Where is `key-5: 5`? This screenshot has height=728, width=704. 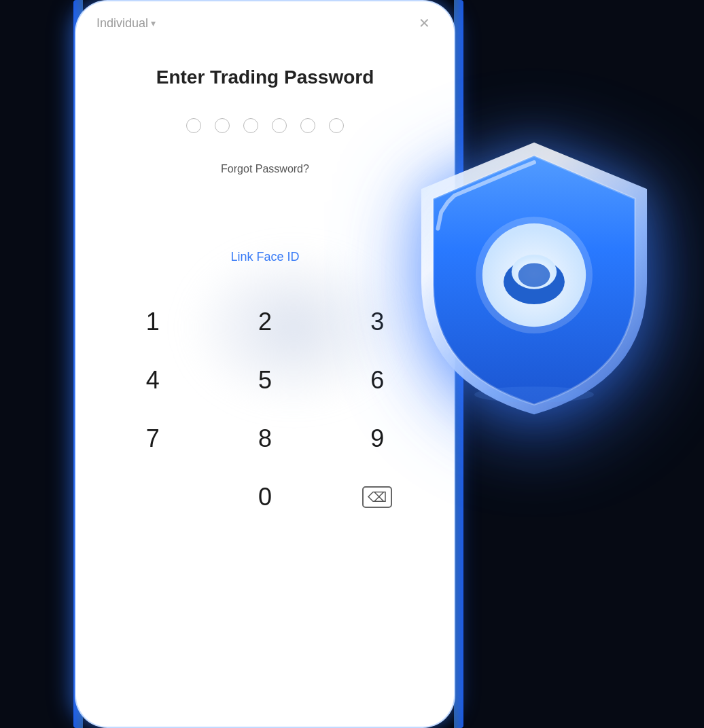
key-5: 5 is located at coordinates (265, 380).